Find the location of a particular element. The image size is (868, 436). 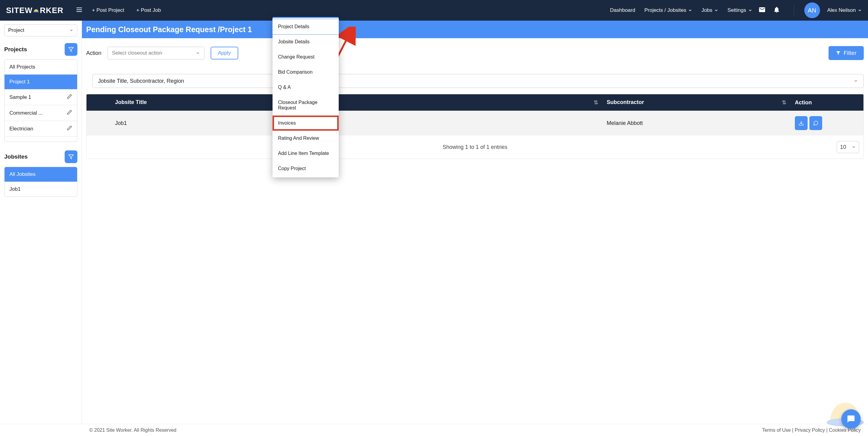

sidebar-jobsite-item: Job1 is located at coordinates (41, 189).